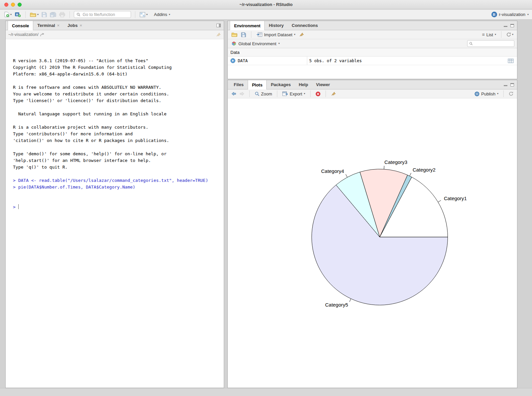 The image size is (532, 396). Describe the element at coordinates (243, 35) in the screenshot. I see `save-workspace-button` at that location.